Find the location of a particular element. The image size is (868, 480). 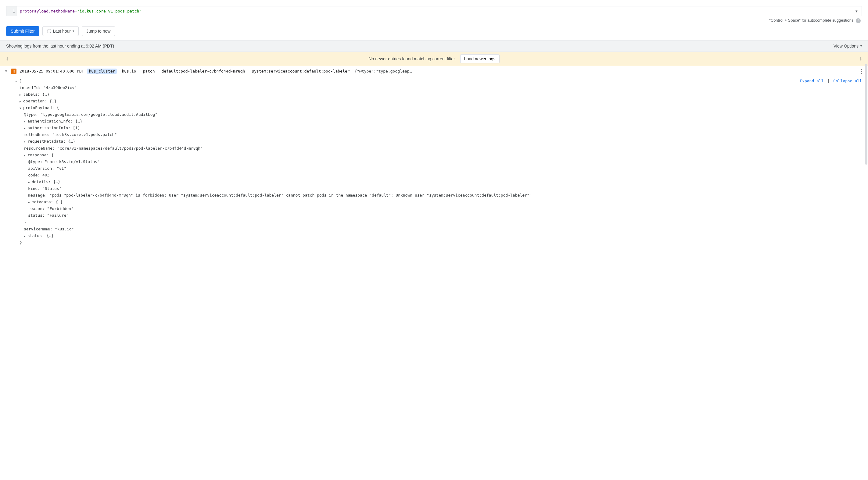

load-newer-logs-button: Load newer logs is located at coordinates (480, 59).